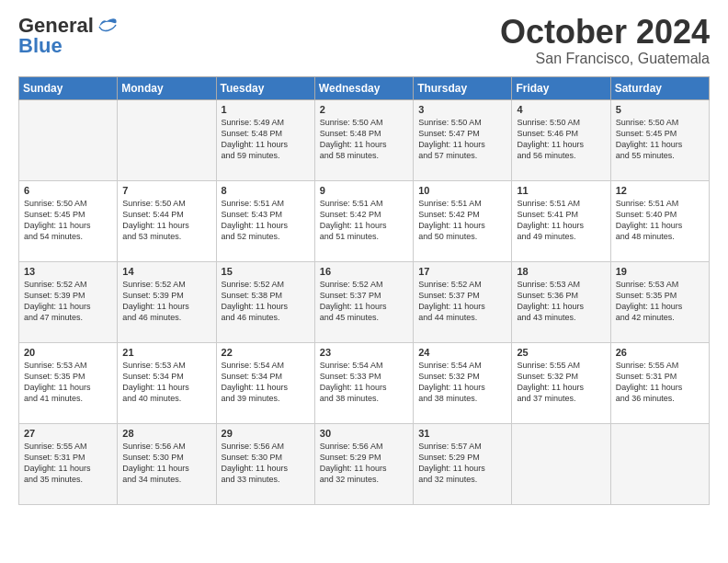 This screenshot has height=563, width=728. What do you see at coordinates (561, 352) in the screenshot?
I see `day-number: 25` at bounding box center [561, 352].